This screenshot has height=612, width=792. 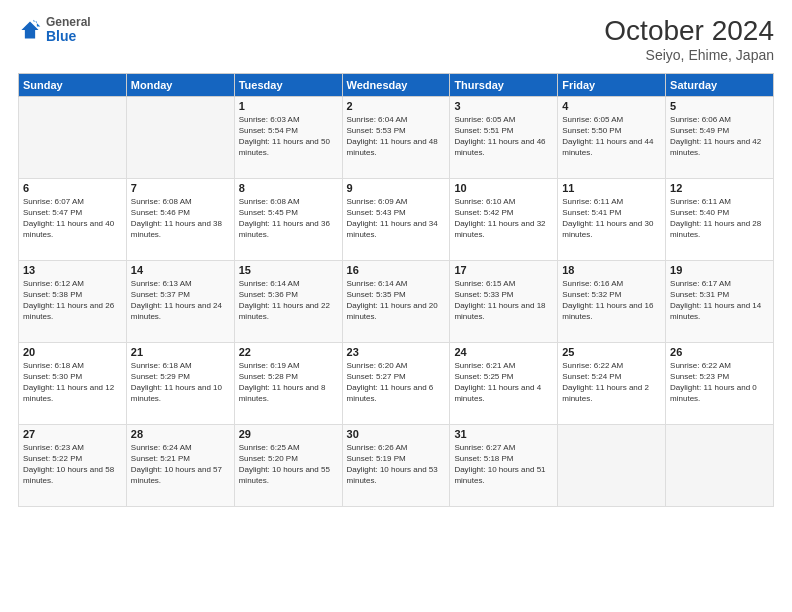 I want to click on day-info: Sunrise: 6:23 AMSunset: 5:22 PMDaylight:…, so click(x=72, y=464).